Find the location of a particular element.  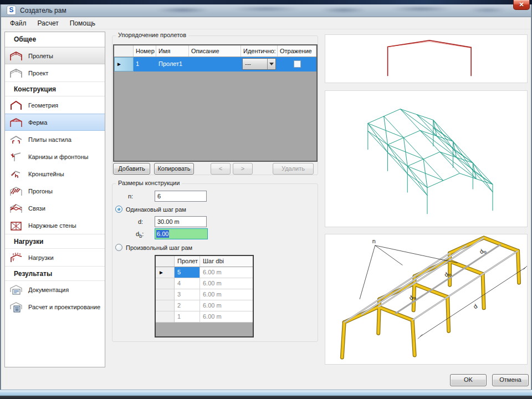

db-label: db: is located at coordinates (140, 235).